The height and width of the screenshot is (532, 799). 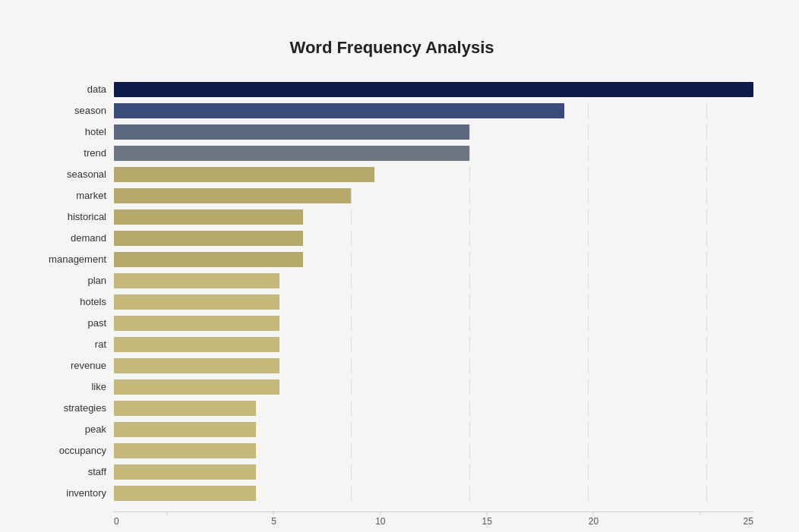 I want to click on bar-row: rat, so click(x=392, y=345).